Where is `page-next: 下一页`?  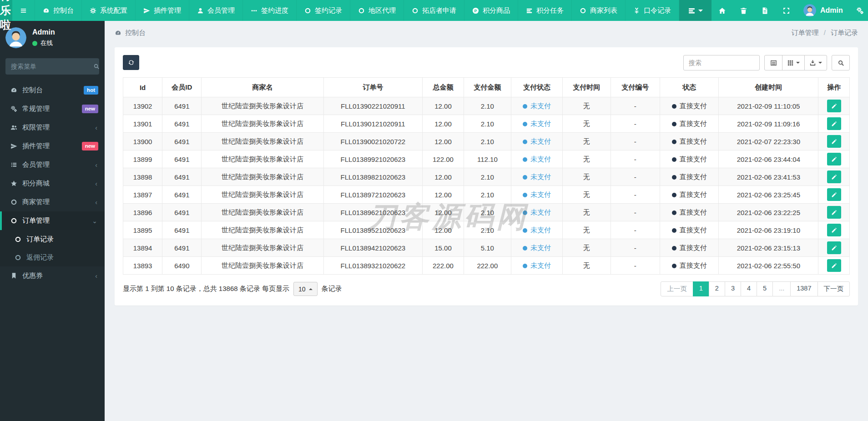 page-next: 下一页 is located at coordinates (834, 289).